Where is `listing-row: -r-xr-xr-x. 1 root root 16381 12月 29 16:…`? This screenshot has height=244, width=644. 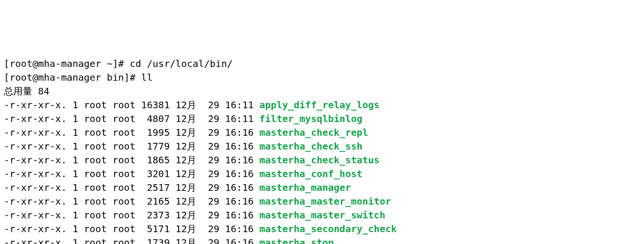 listing-row: -r-xr-xr-x. 1 root root 16381 12月 29 16:… is located at coordinates (322, 105).